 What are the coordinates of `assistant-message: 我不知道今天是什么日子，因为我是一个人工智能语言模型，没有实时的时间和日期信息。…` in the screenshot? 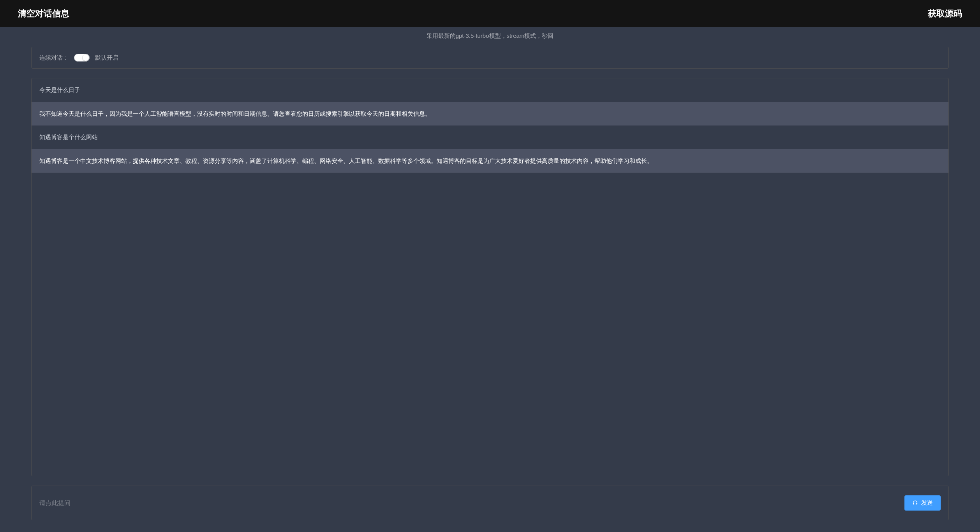 It's located at (490, 114).